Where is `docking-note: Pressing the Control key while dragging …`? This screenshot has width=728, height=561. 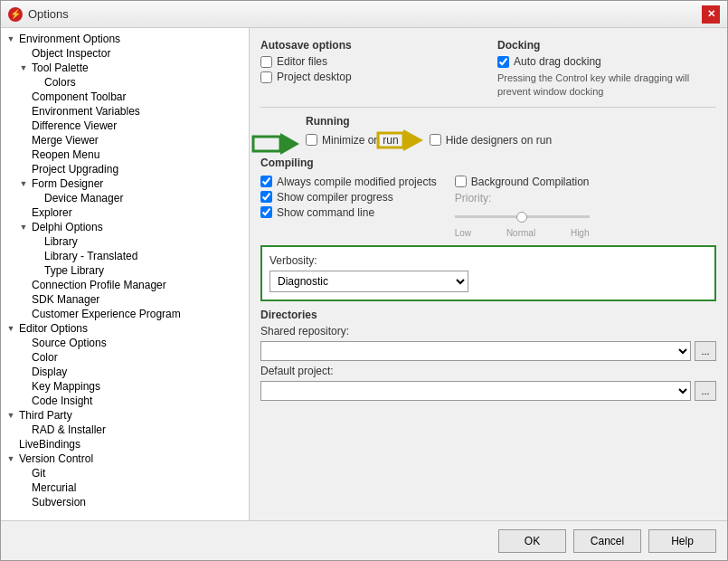 docking-note: Pressing the Control key while dragging … is located at coordinates (607, 85).